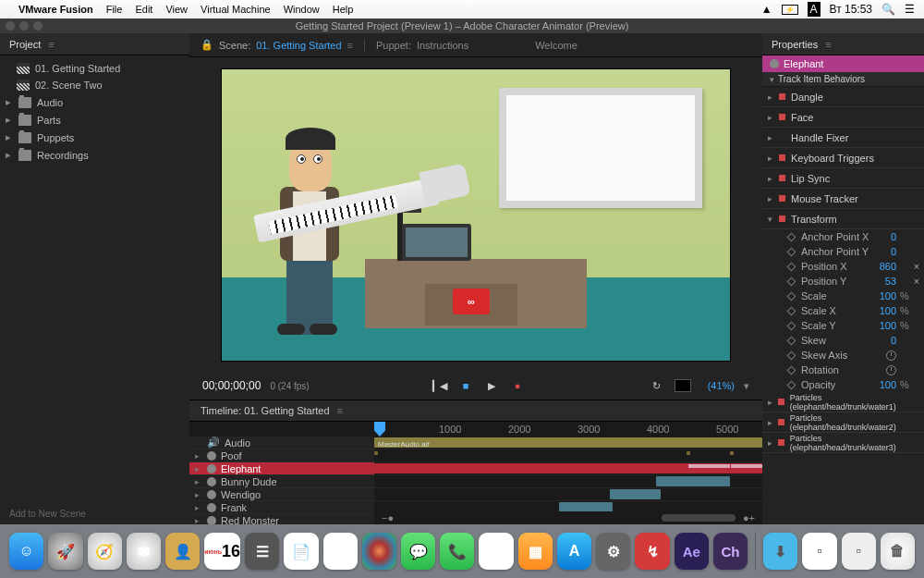  What do you see at coordinates (843, 423) in the screenshot?
I see `particles-item: Particles (elephant/head/trunk/water2)` at bounding box center [843, 423].